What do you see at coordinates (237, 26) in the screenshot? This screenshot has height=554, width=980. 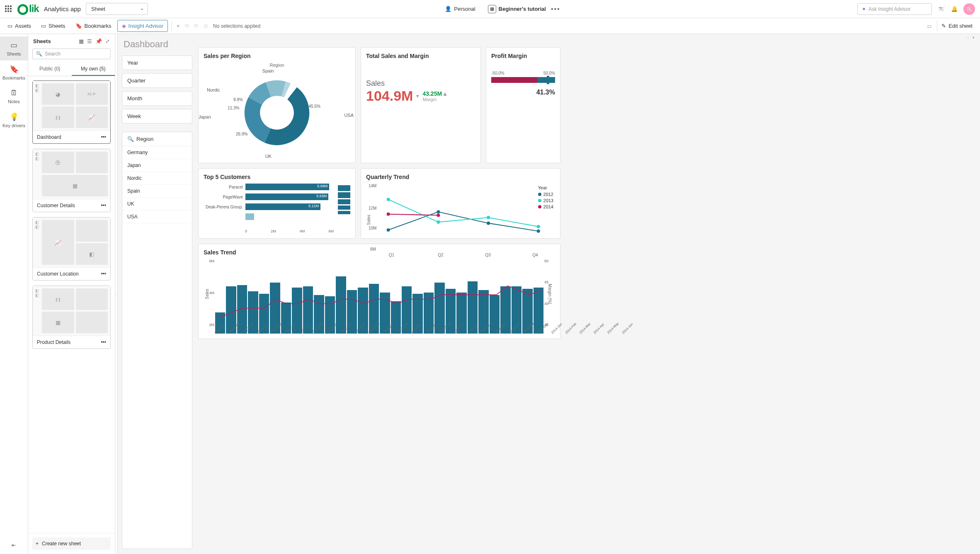 I see `selections-status: No selections applied` at bounding box center [237, 26].